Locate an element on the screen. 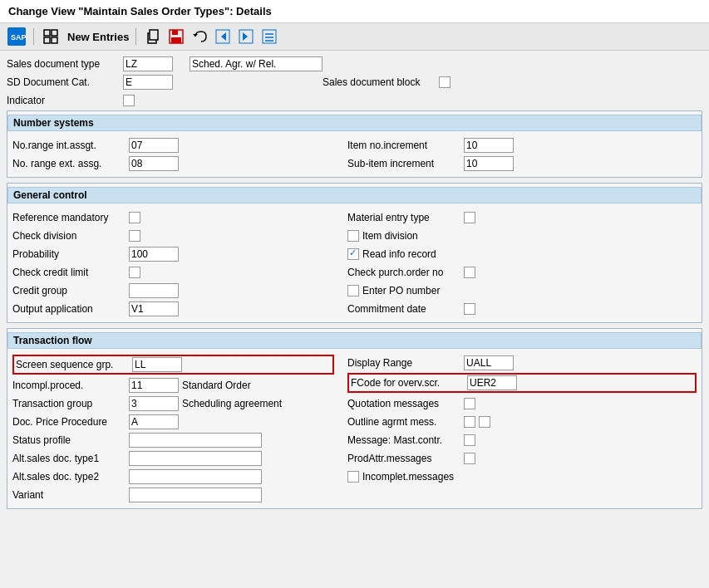  probability-label: Probability is located at coordinates (71, 254).